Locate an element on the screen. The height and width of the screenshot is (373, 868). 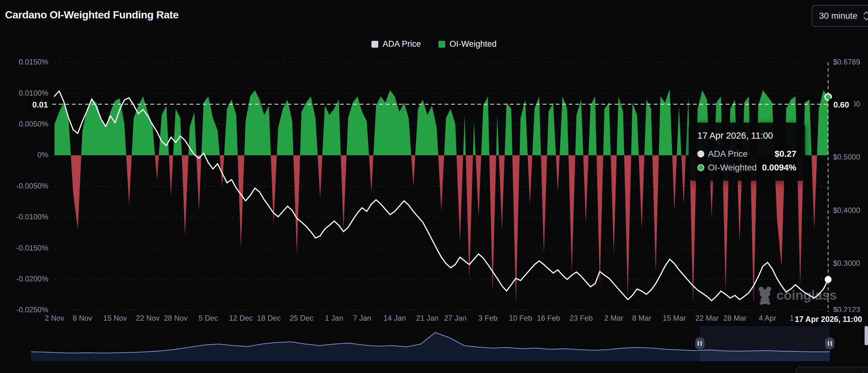
y-axis-left-label: 0.0050% is located at coordinates (33, 124).